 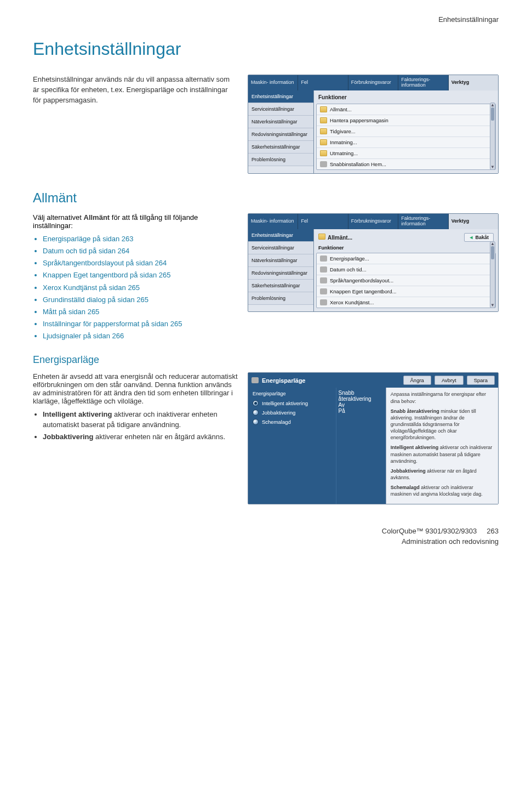 What do you see at coordinates (140, 324) in the screenshot?
I see `bullet-link: Inställningar för pappersformat på sidan…` at bounding box center [140, 324].